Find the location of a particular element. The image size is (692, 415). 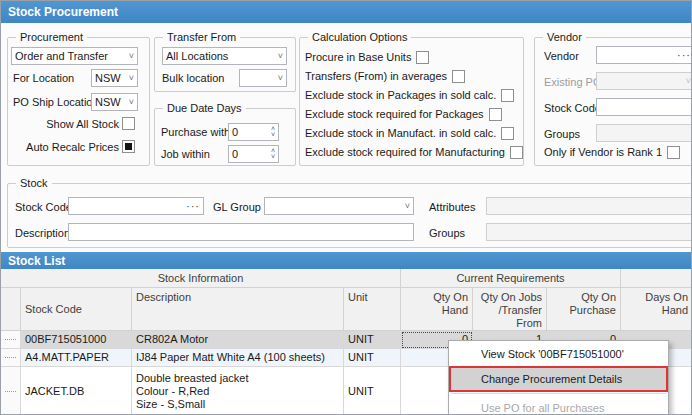

job-within-value: 0 is located at coordinates (235, 154).